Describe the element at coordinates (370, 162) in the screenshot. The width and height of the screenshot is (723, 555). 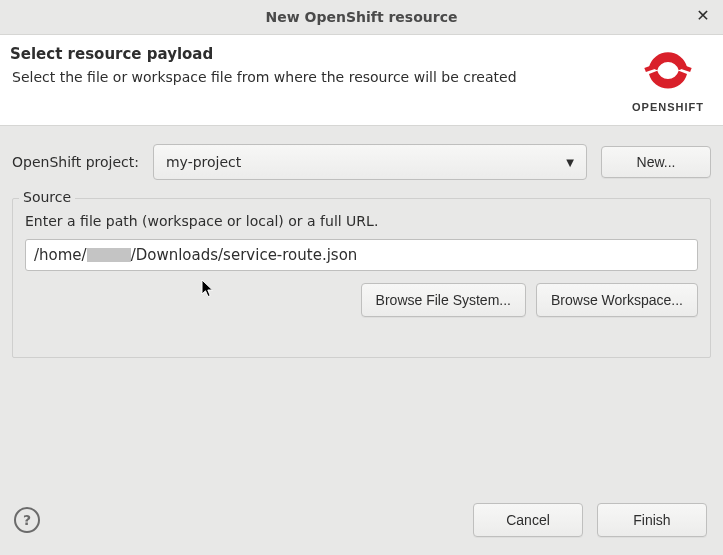
I see `project-select: my-project ▼` at that location.